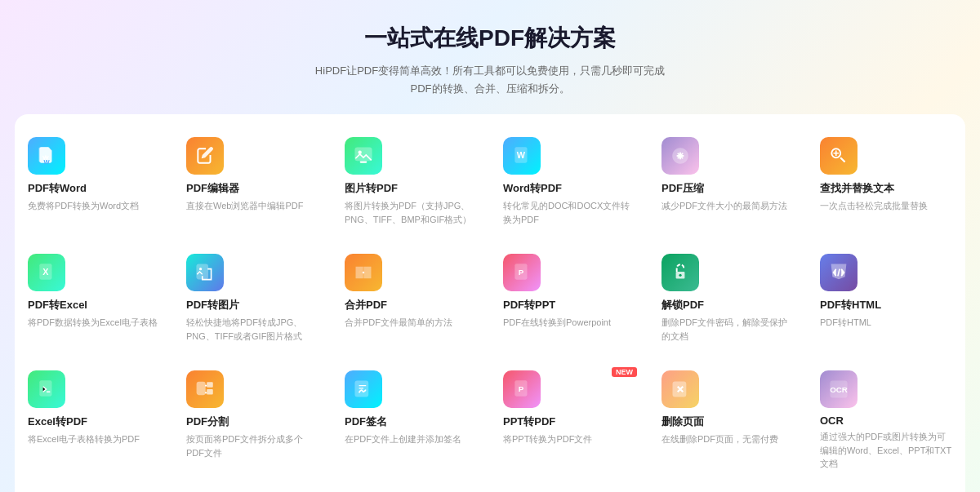 The image size is (980, 492). I want to click on tool-icon-pdf-compress, so click(680, 156).